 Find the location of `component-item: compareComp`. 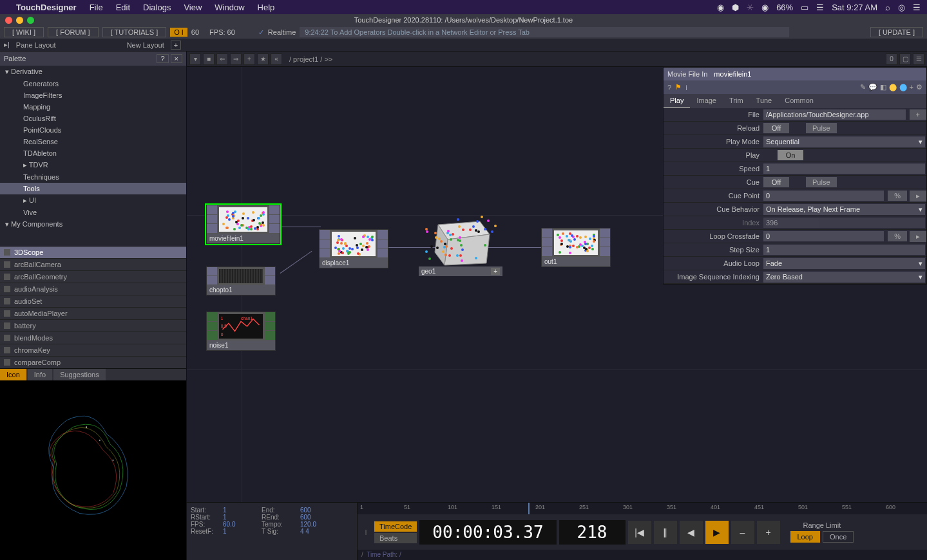

component-item: compareComp is located at coordinates (93, 362).